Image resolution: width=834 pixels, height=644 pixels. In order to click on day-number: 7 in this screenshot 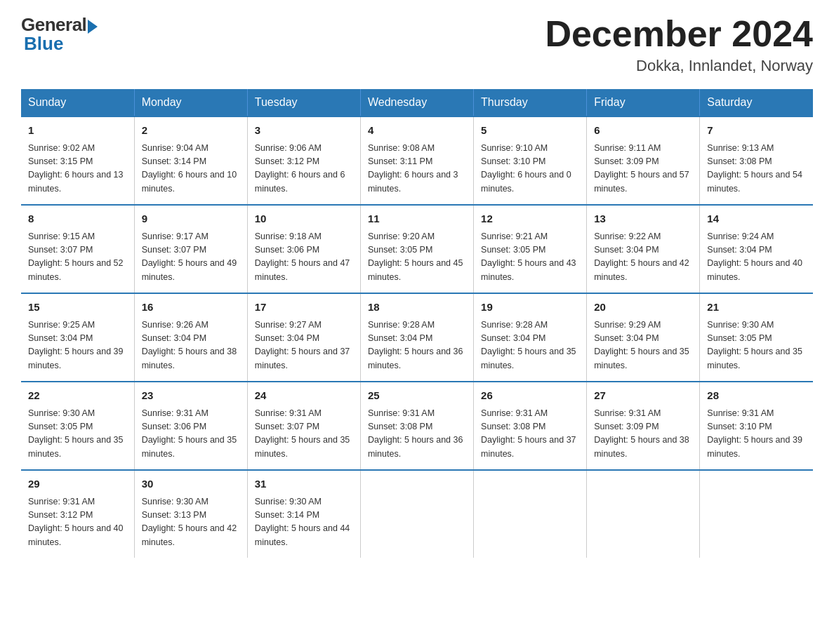, I will do `click(757, 130)`.